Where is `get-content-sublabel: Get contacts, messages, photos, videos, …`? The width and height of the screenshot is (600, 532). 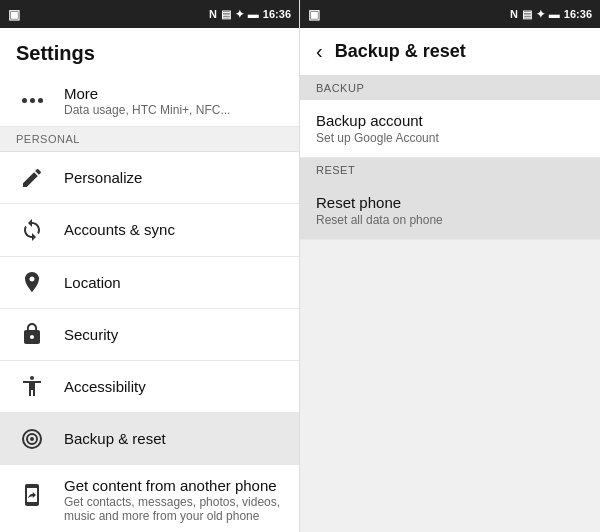
get-content-sublabel: Get contacts, messages, photos, videos, … is located at coordinates (174, 509).